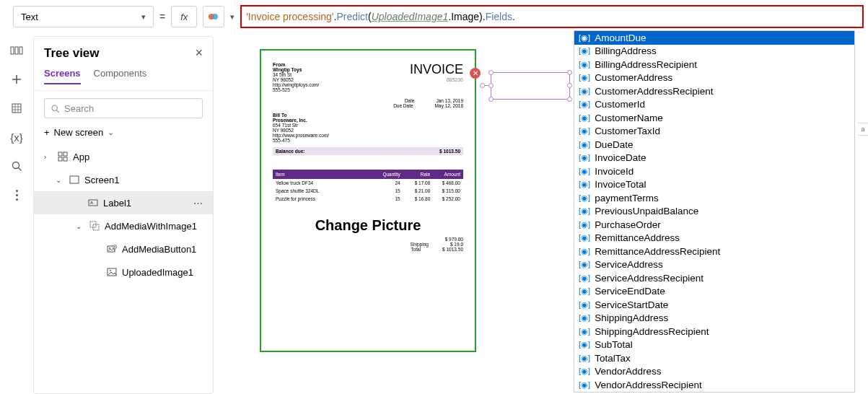 This screenshot has width=868, height=394. I want to click on autocomplete-item: [◉]TotalTax, so click(714, 358).